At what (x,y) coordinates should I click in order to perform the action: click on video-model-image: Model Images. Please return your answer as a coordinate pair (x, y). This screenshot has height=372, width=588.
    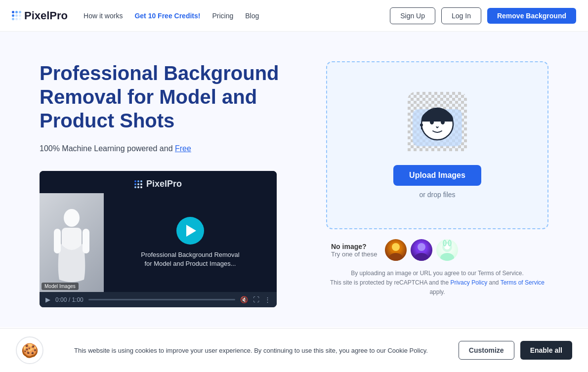
    Looking at the image, I should click on (72, 243).